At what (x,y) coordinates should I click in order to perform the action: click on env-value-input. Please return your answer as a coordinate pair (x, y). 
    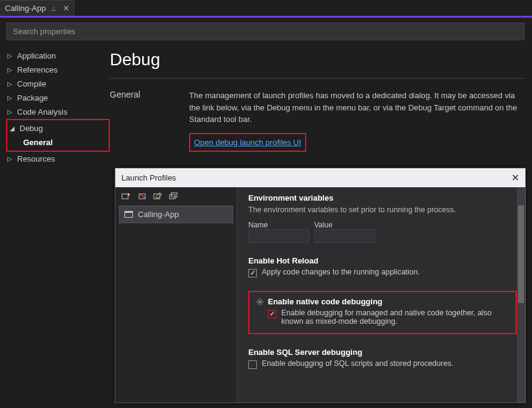
    Looking at the image, I should click on (345, 236).